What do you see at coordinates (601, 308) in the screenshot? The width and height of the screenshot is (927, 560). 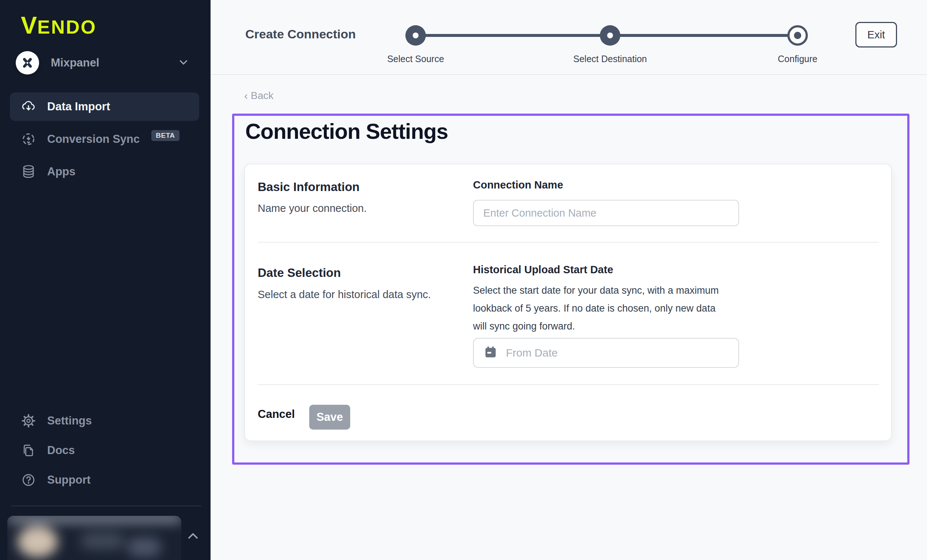 I see `start-date-help: Select the start date for your data sync…` at bounding box center [601, 308].